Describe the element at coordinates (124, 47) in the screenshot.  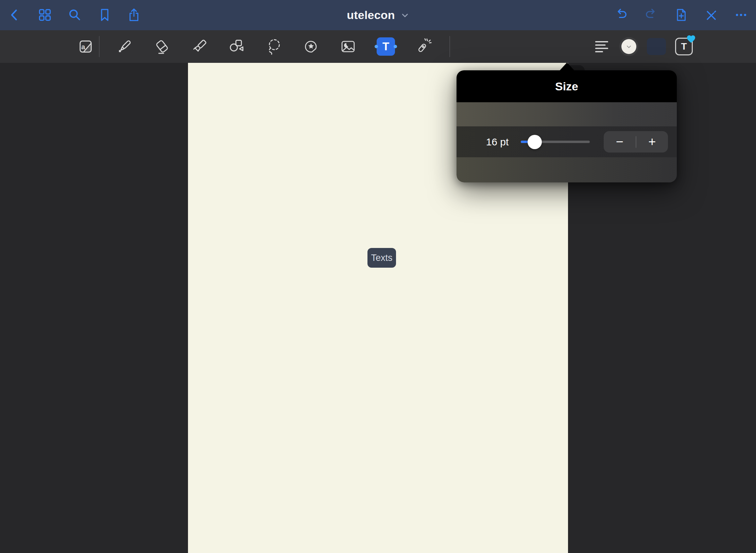
I see `pen-tool` at that location.